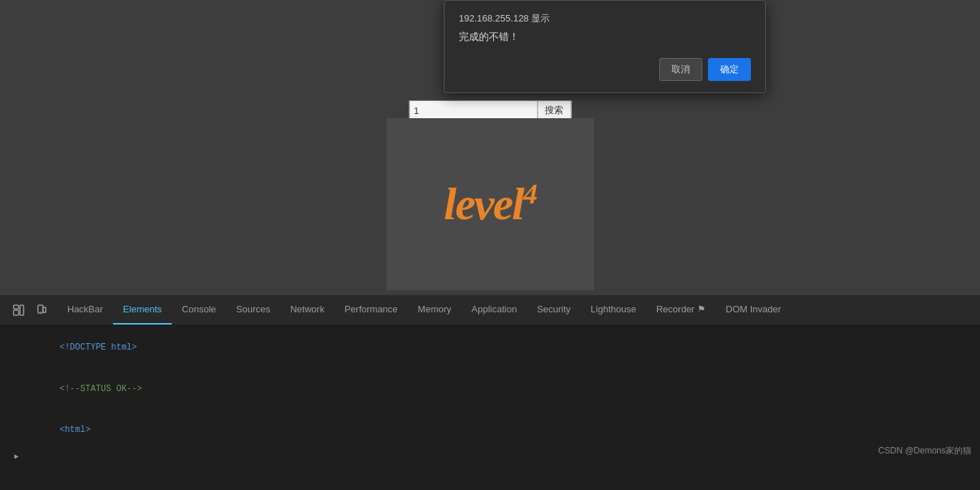 The image size is (980, 490). What do you see at coordinates (554, 309) in the screenshot?
I see `tab-security: Security` at bounding box center [554, 309].